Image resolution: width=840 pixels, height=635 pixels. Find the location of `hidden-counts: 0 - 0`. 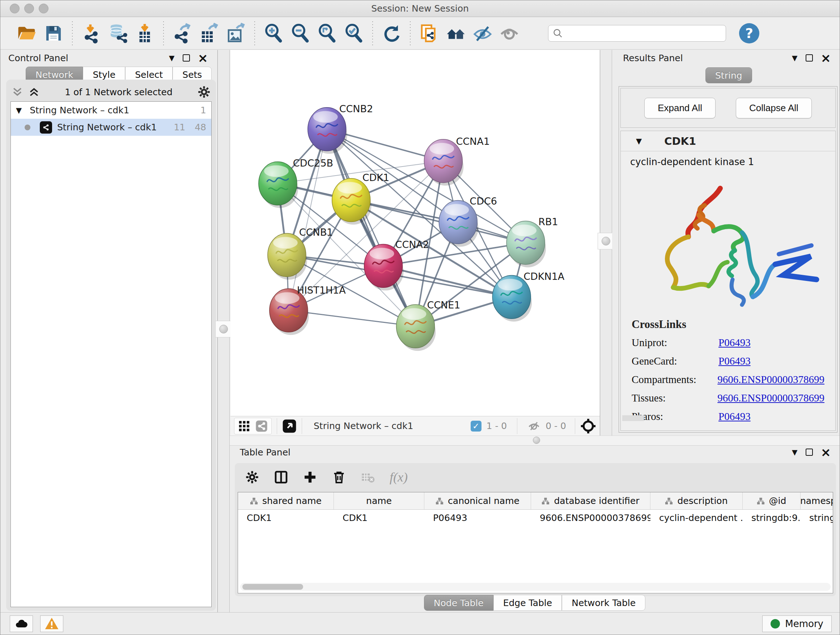

hidden-counts: 0 - 0 is located at coordinates (556, 426).